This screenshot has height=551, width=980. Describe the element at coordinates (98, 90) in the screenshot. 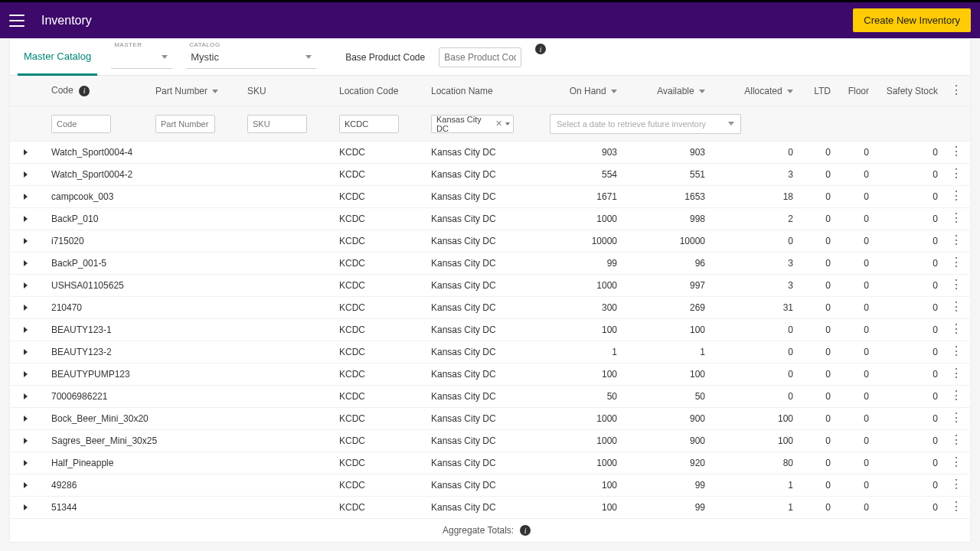

I see `col-code: Code i` at that location.